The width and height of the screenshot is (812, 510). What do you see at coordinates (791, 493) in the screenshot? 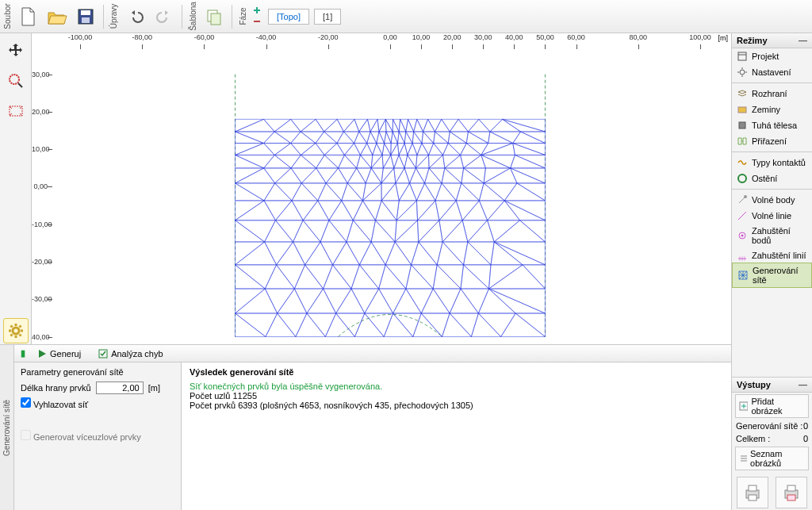
I see `printer-color-icon` at bounding box center [791, 493].